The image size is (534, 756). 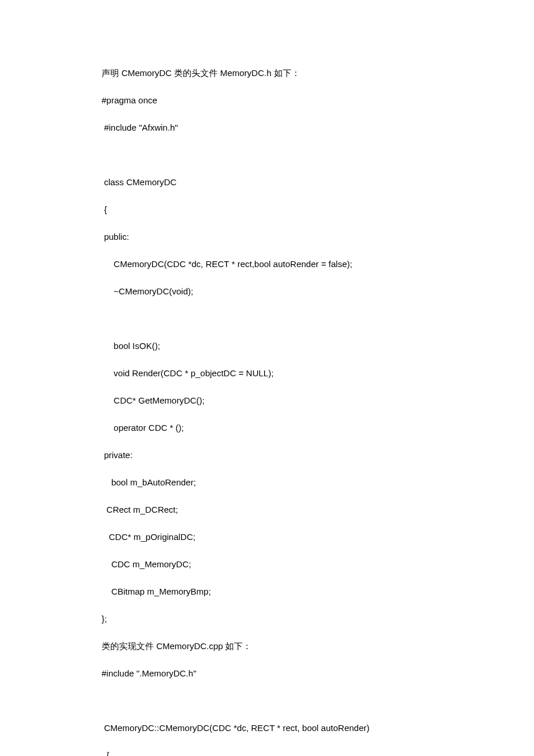 What do you see at coordinates (318, 237) in the screenshot?
I see `code-line: public:` at bounding box center [318, 237].